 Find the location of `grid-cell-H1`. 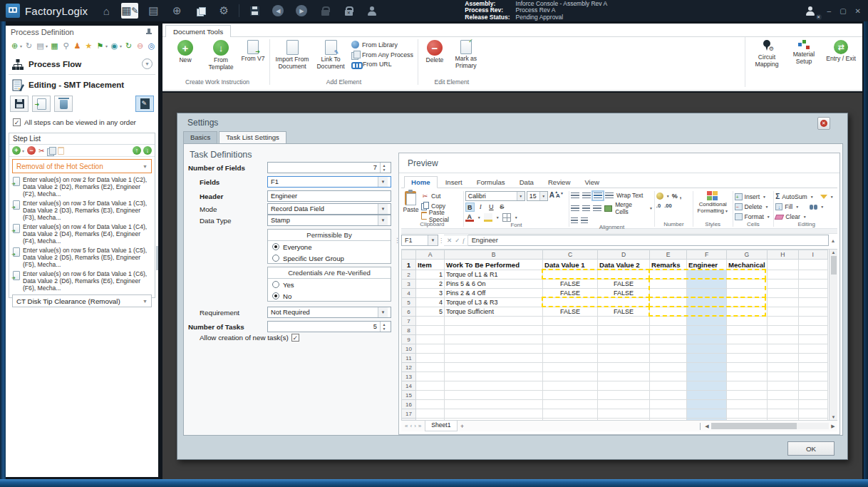

grid-cell-H1 is located at coordinates (782, 265).